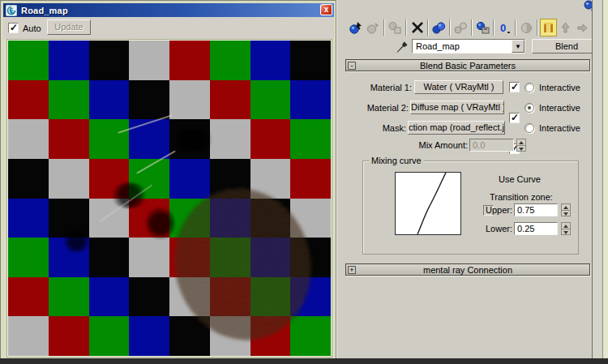  I want to click on material1-interactive-radio, so click(529, 88).